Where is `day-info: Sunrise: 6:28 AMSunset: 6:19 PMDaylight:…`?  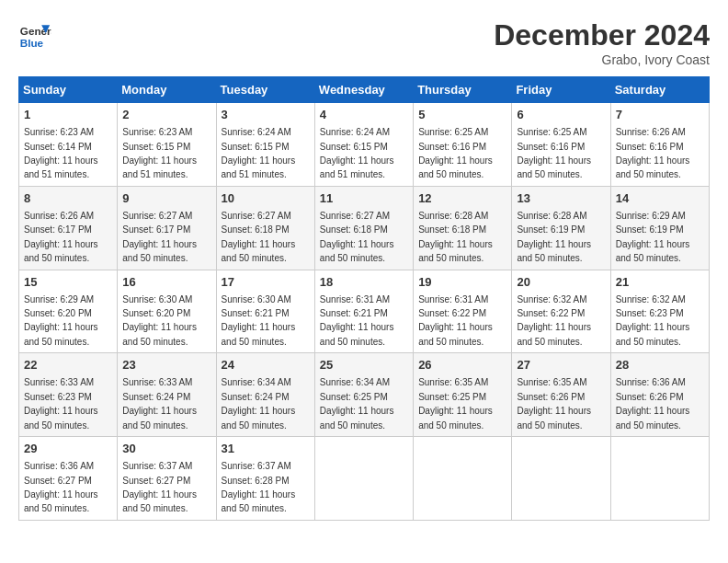
day-info: Sunrise: 6:28 AMSunset: 6:19 PMDaylight:… is located at coordinates (553, 237).